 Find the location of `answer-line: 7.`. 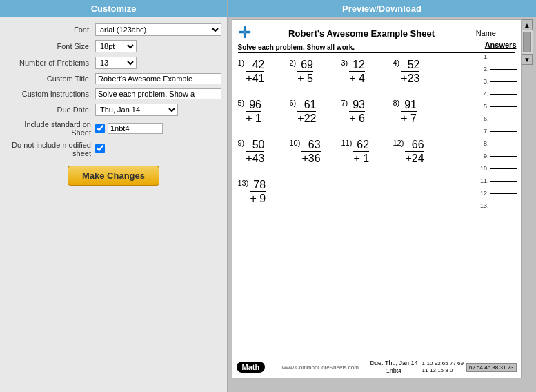

answer-line: 7. is located at coordinates (498, 131).